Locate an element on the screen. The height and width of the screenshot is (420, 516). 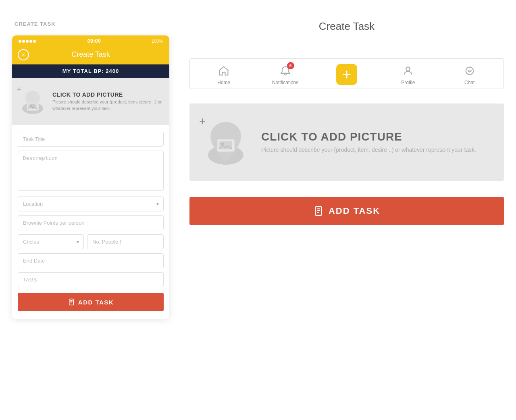
mobile-section-label: CREATE TASK is located at coordinates (35, 24).